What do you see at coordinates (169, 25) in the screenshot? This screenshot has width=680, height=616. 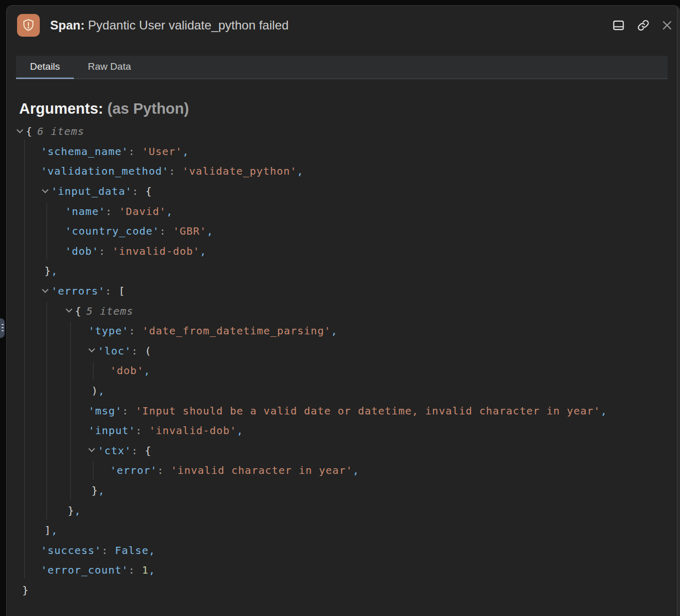 I see `panel-title: Span: Pydantic User validate_python fail…` at bounding box center [169, 25].